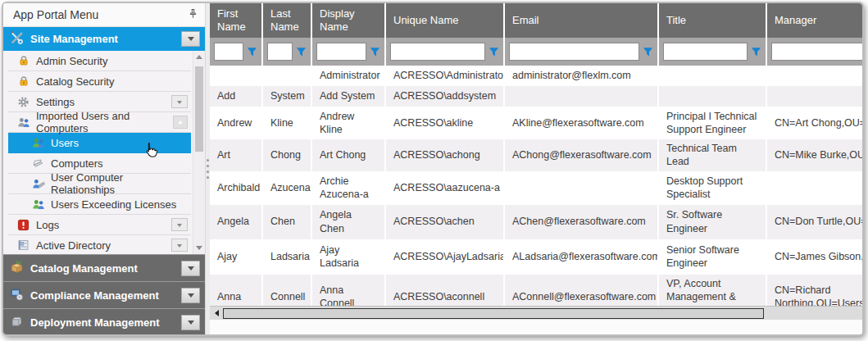  What do you see at coordinates (104, 321) in the screenshot?
I see `sidebar-section-deployment-management: Deployment Management` at bounding box center [104, 321].